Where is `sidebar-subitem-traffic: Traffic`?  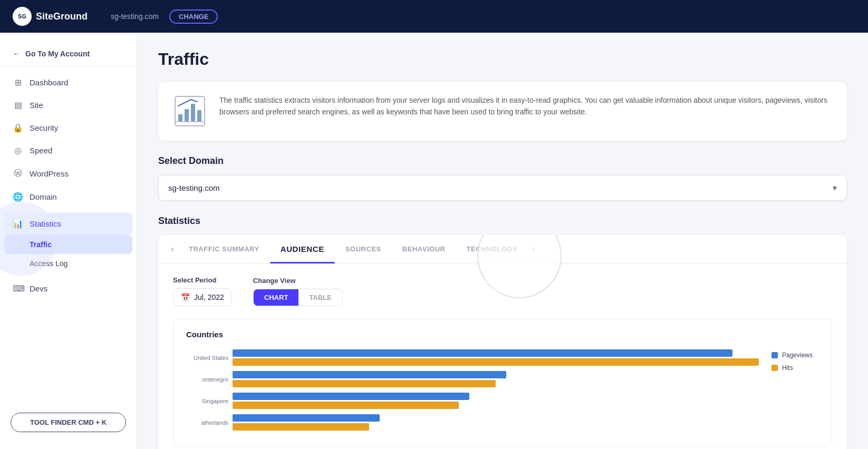 sidebar-subitem-traffic: Traffic is located at coordinates (69, 245).